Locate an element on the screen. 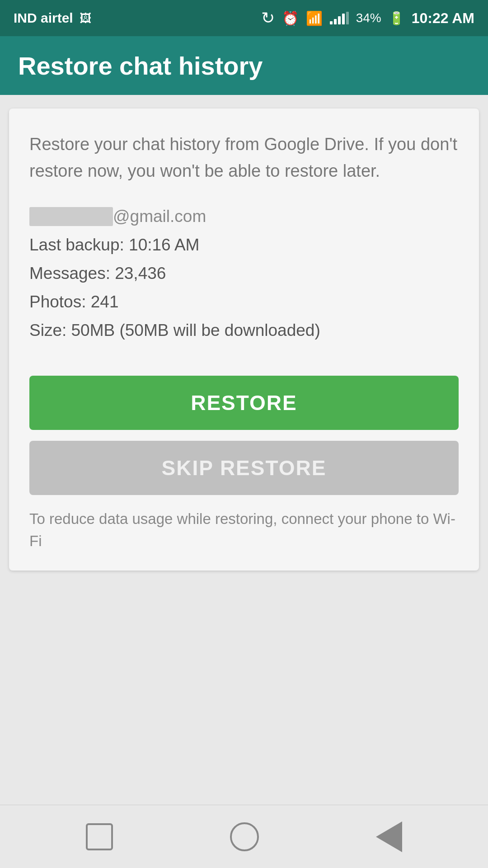  email-blurred is located at coordinates (71, 217).